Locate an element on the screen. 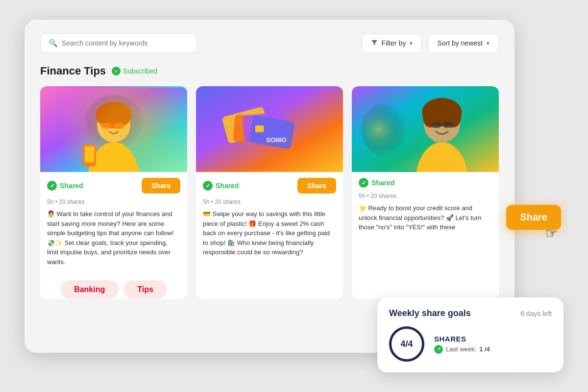 This screenshot has height=392, width=588. shared-status-2: ✓ Shared is located at coordinates (220, 186).